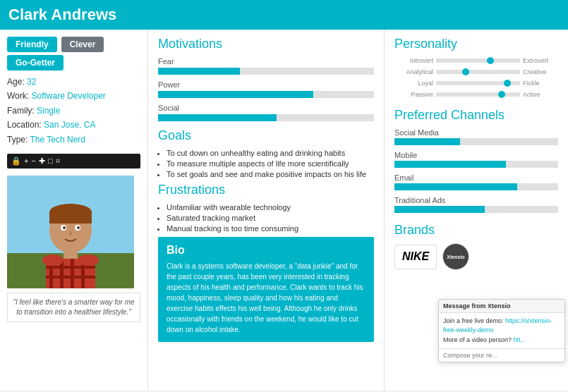  I want to click on work-label: Work:, so click(18, 96).